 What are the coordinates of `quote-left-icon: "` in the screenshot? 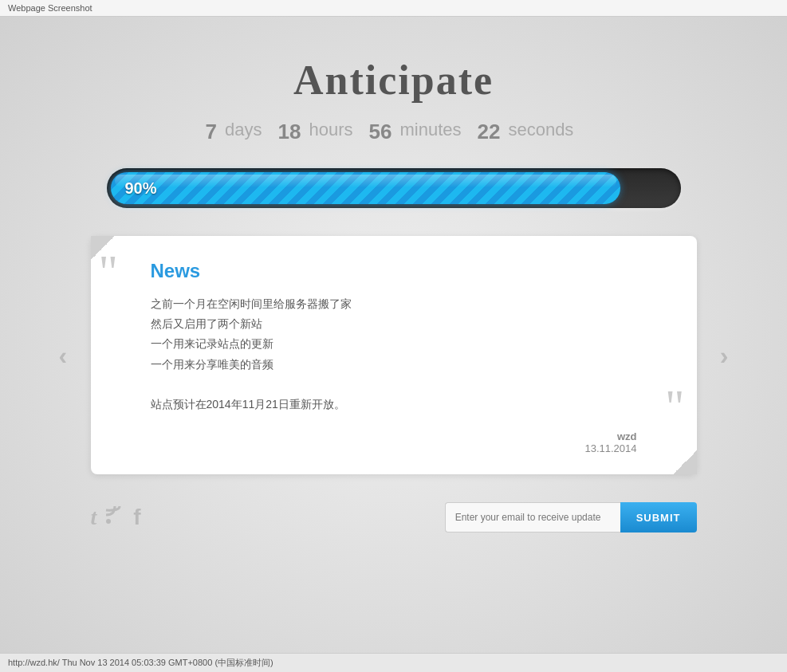 It's located at (108, 272).